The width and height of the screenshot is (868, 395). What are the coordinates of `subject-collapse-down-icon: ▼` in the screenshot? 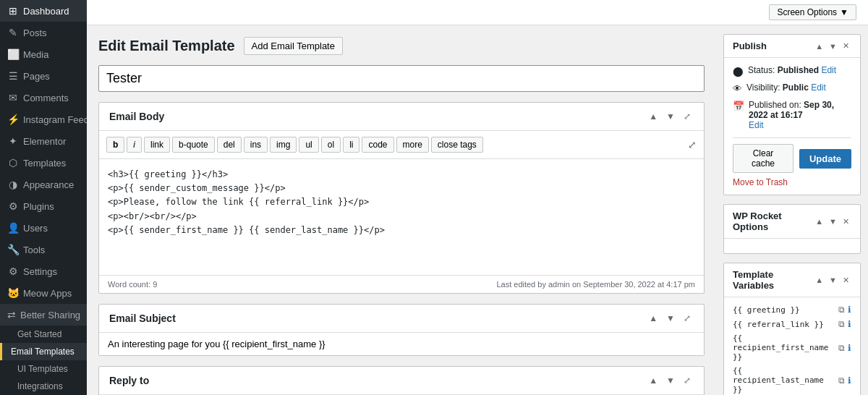 It's located at (671, 318).